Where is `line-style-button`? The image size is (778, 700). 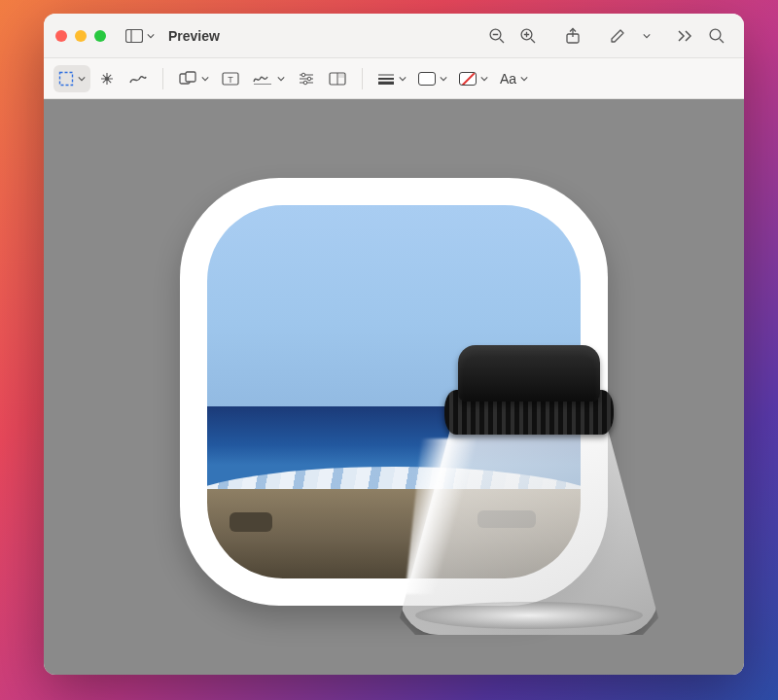 line-style-button is located at coordinates (392, 79).